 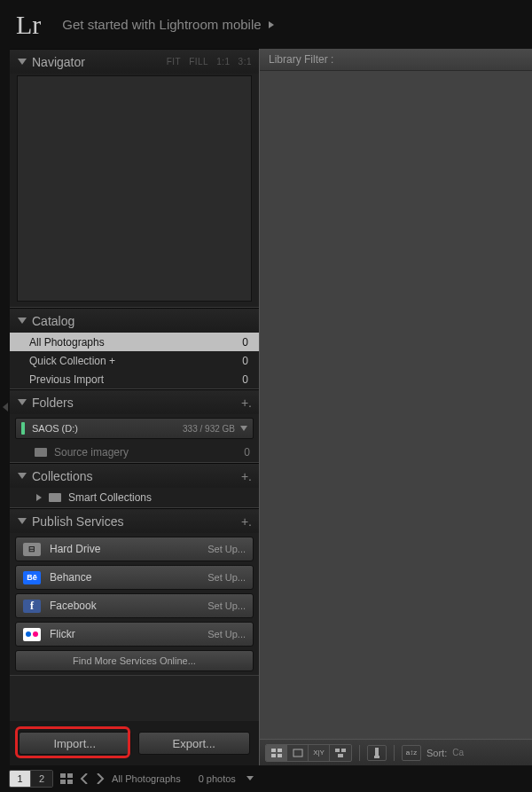 What do you see at coordinates (135, 452) in the screenshot?
I see `folder-source-imagery: Source imagery 0` at bounding box center [135, 452].